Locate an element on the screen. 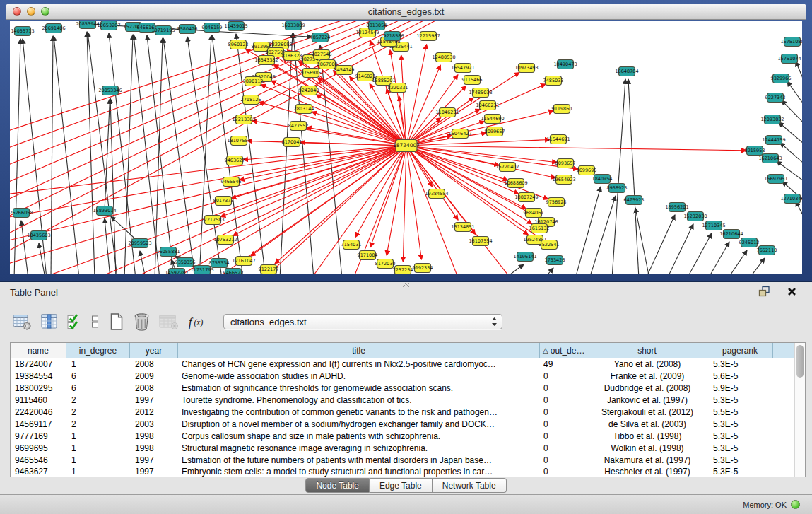 This screenshot has width=812, height=514. graph-node: 11731795 is located at coordinates (202, 270).